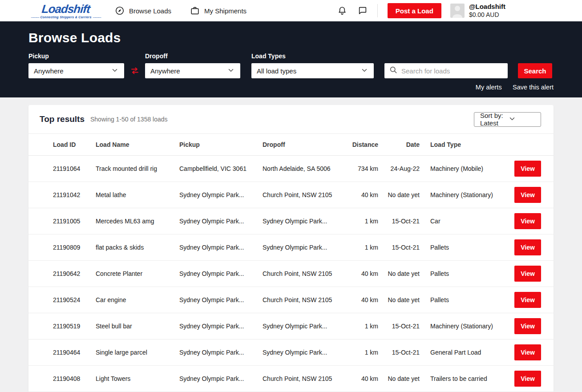  Describe the element at coordinates (74, 145) in the screenshot. I see `column-header-load-id: Load ID` at that location.